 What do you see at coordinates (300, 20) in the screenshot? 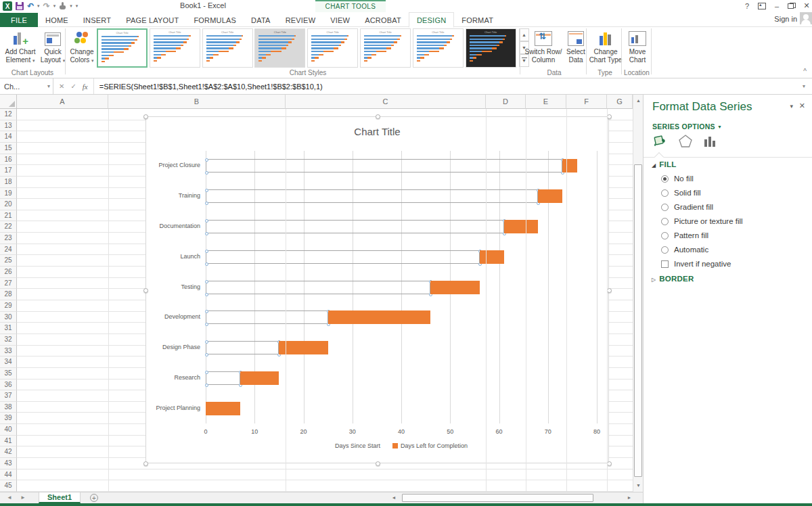
I see `tab-review: REVIEW` at bounding box center [300, 20].